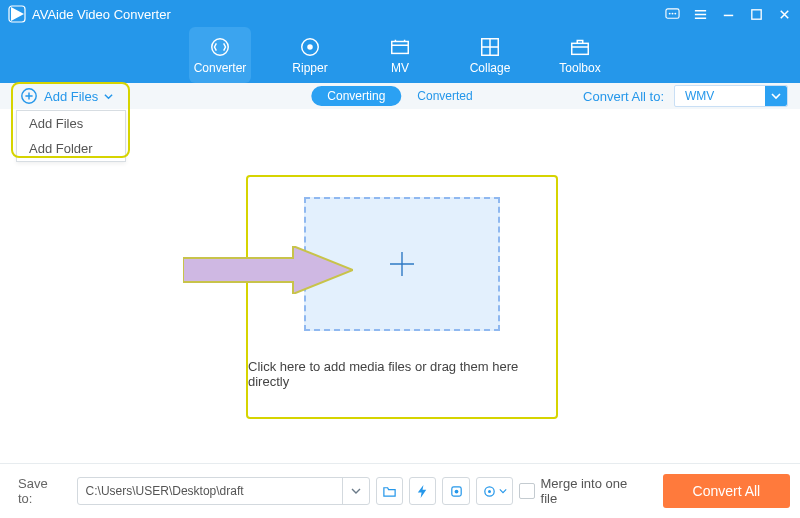  I want to click on output-format-select: WMV, so click(731, 96).